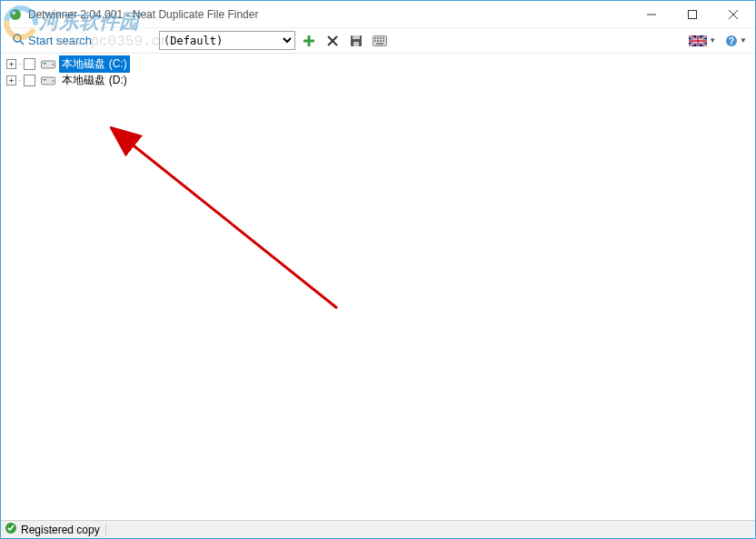 This screenshot has width=756, height=539. Describe the element at coordinates (15, 15) in the screenshot. I see `app-icon` at that location.